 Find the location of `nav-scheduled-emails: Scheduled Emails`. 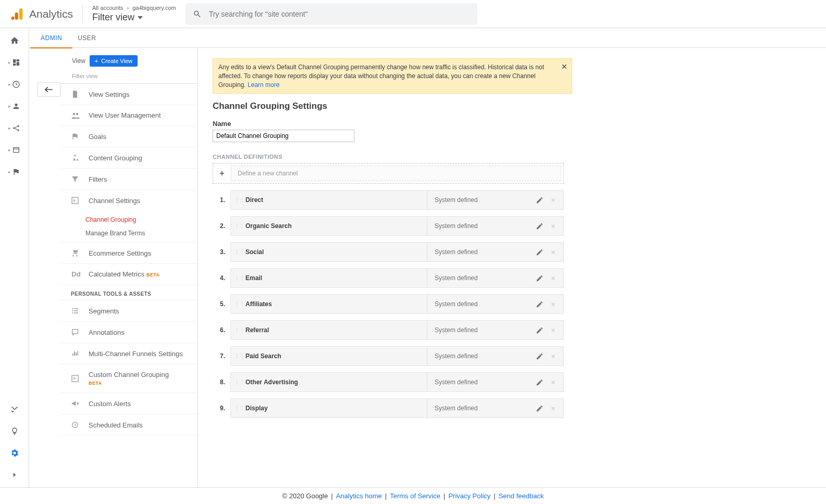

nav-scheduled-emails: Scheduled Emails is located at coordinates (129, 425).